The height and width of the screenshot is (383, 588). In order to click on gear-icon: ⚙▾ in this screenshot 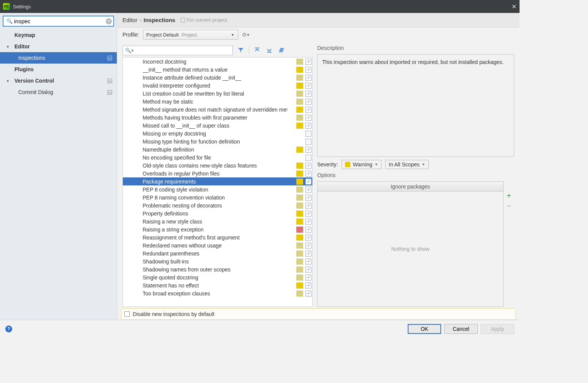, I will do `click(246, 35)`.